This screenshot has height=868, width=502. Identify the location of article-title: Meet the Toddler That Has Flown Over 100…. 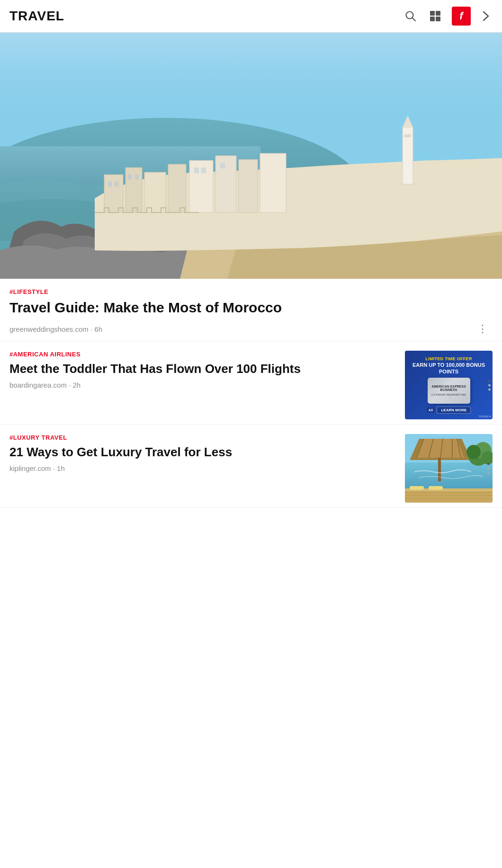
(204, 369).